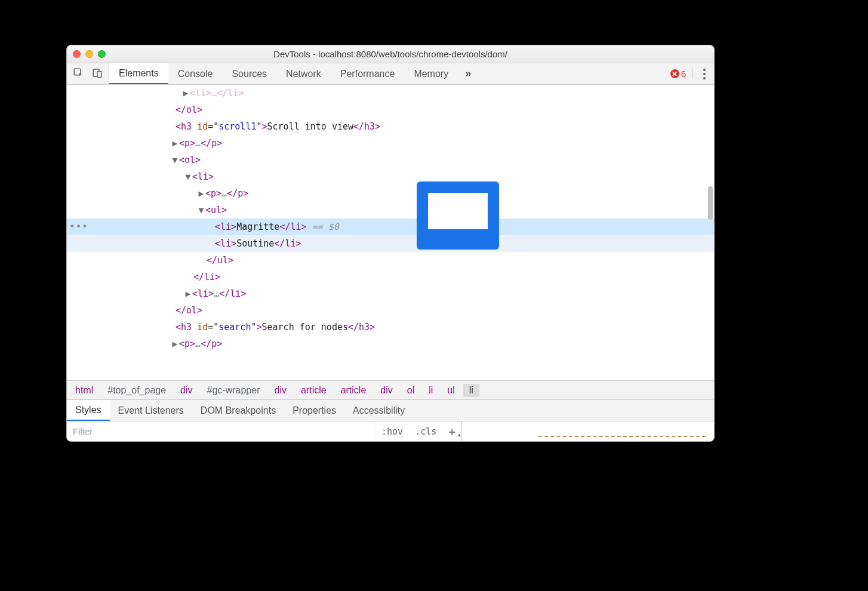  I want to click on tab-console: Console, so click(196, 74).